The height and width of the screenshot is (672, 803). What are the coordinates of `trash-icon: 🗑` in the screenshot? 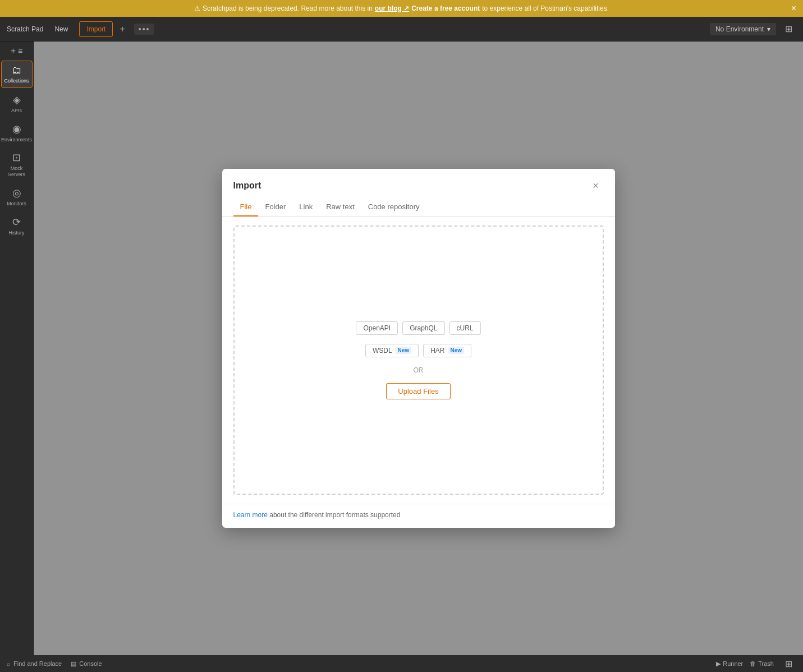 It's located at (753, 664).